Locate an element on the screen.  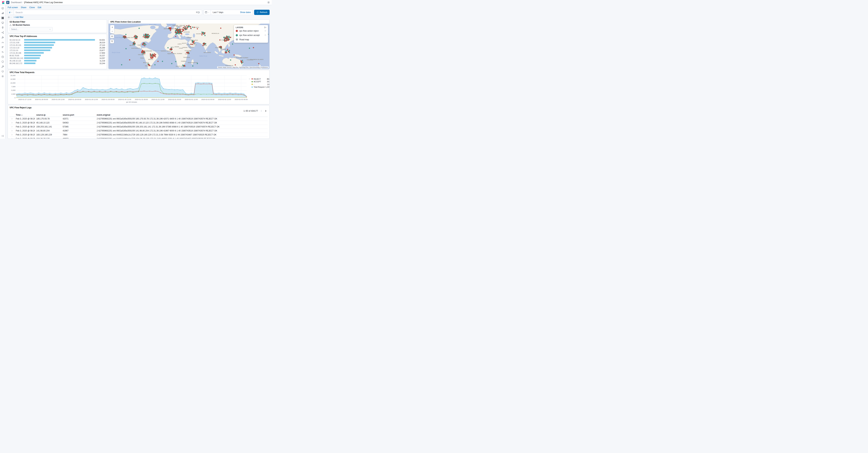
zoom-out-button is located at coordinates (112, 31).